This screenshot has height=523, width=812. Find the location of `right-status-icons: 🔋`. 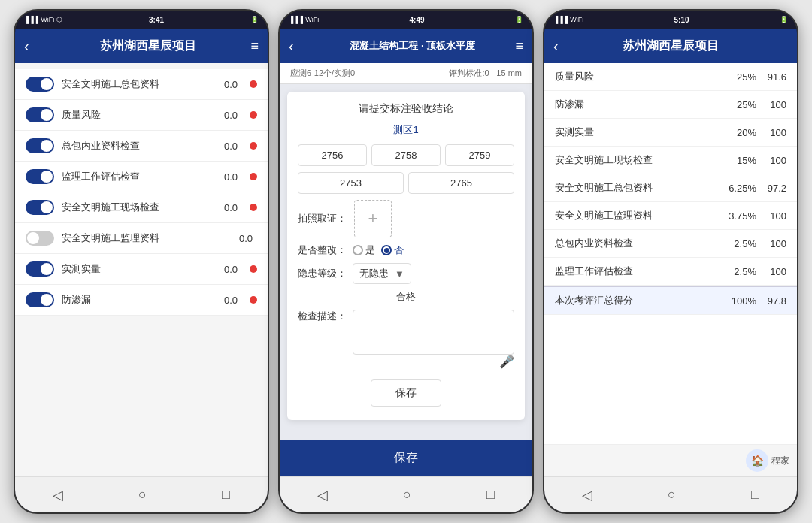

right-status-icons: 🔋 is located at coordinates (254, 20).